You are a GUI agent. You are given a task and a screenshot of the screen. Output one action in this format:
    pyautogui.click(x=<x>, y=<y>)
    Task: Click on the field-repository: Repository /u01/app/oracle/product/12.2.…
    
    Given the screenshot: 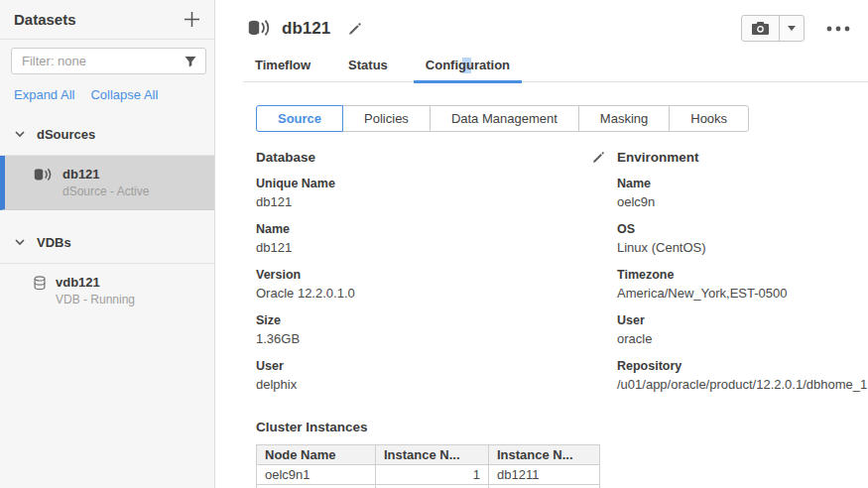 What is the action you would take?
    pyautogui.click(x=742, y=375)
    